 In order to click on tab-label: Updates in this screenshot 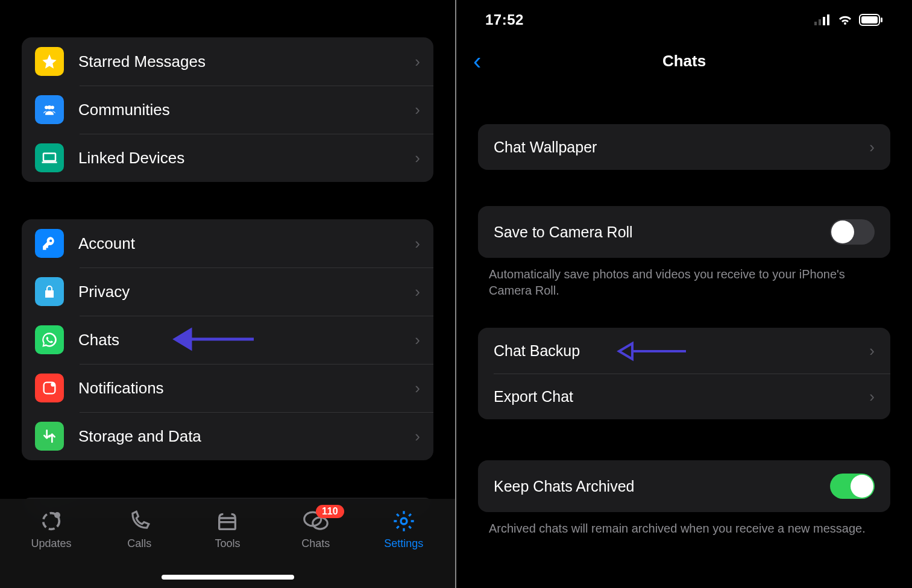, I will do `click(52, 543)`.